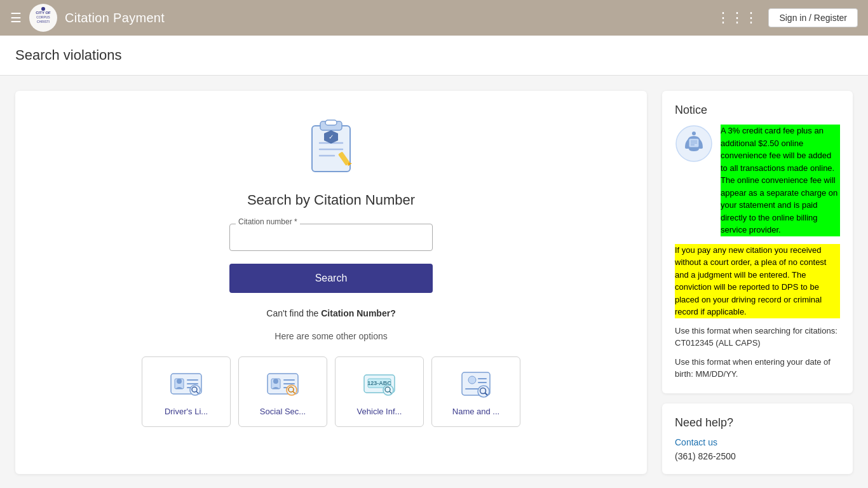 The width and height of the screenshot is (868, 488). What do you see at coordinates (186, 412) in the screenshot?
I see `drivers-license-label: Driver's Li...` at bounding box center [186, 412].